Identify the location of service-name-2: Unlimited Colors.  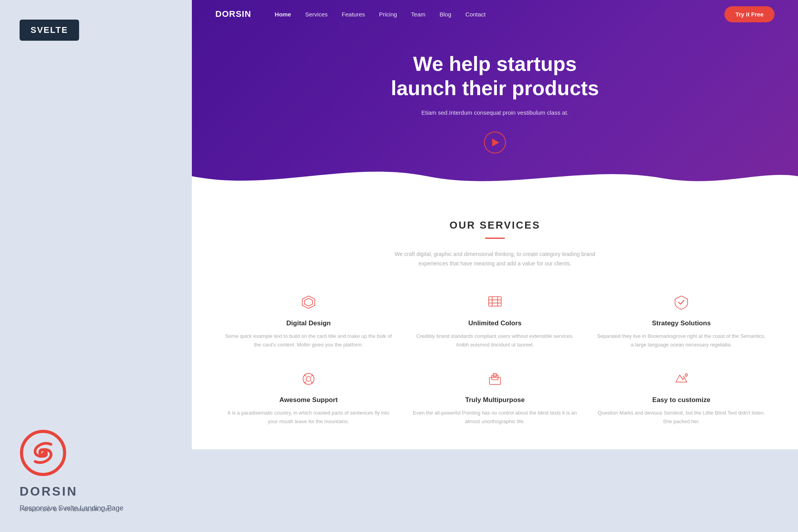
(495, 323).